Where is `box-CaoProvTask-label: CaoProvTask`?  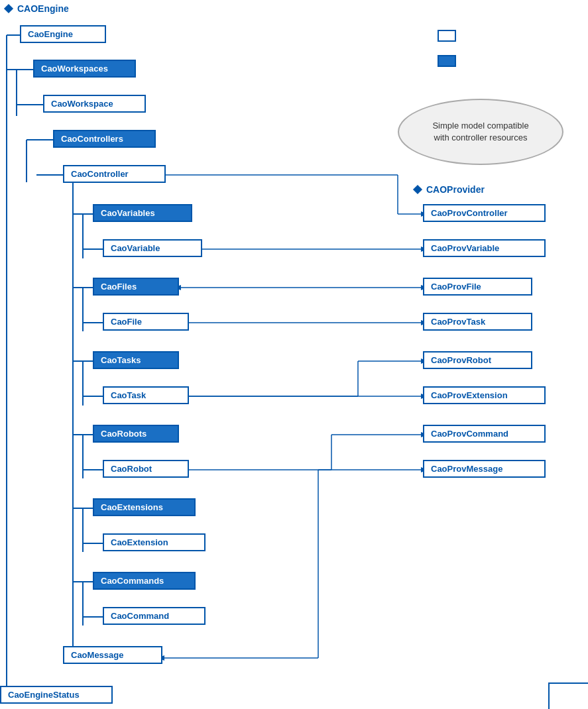
box-CaoProvTask-label: CaoProvTask is located at coordinates (458, 322).